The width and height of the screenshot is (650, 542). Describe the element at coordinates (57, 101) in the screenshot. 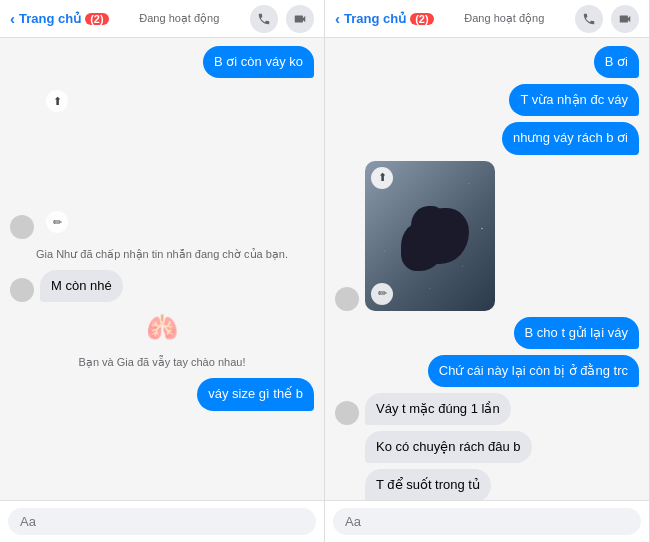

I see `left-share-button: ⬆` at that location.